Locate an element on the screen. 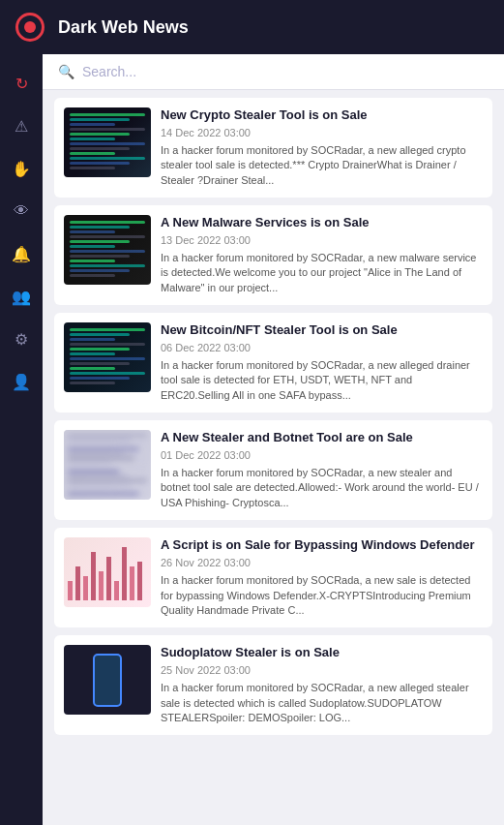 This screenshot has height=825, width=504. news-title: New Crypto Stealer Tool is on Sale is located at coordinates (321, 116).